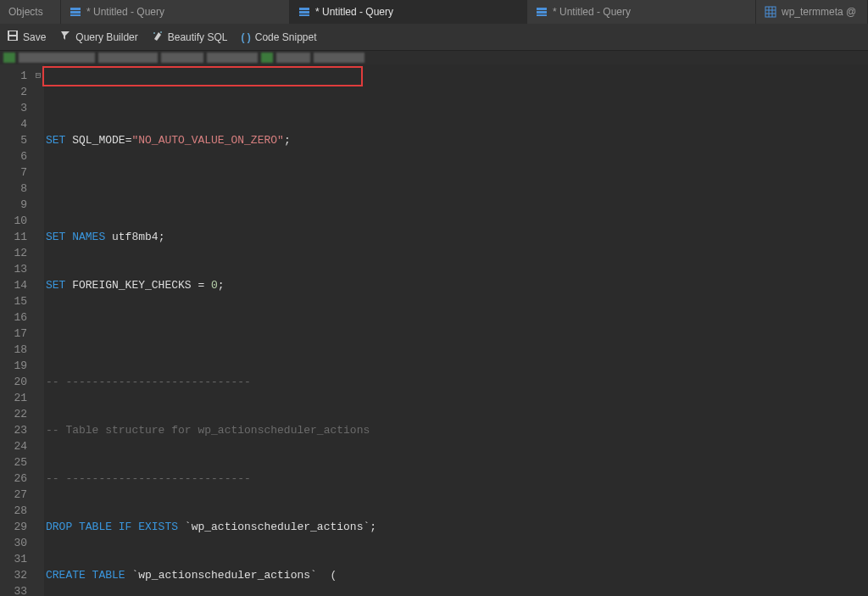  I want to click on save-button: Save, so click(26, 37).